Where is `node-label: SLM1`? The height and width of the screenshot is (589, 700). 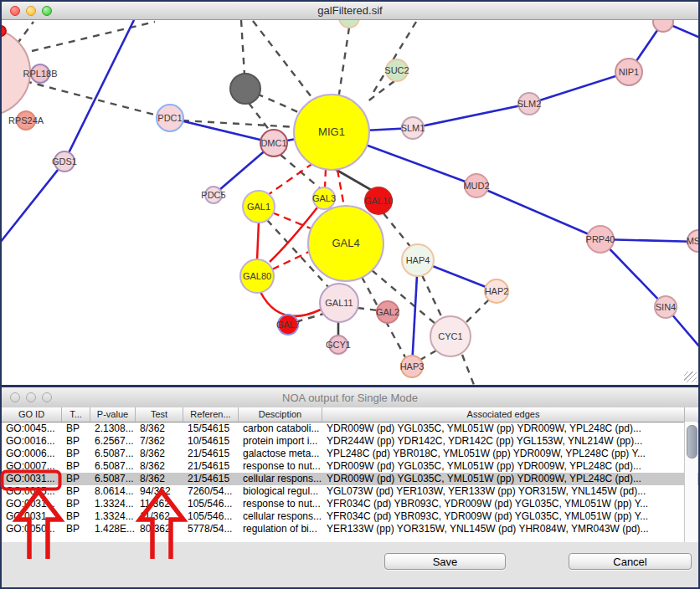 node-label: SLM1 is located at coordinates (414, 128).